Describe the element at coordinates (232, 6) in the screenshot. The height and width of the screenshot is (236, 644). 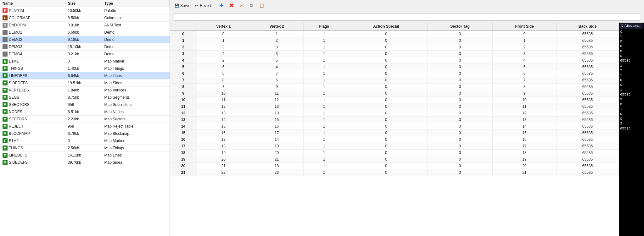
I see `delete-button: ✖` at that location.